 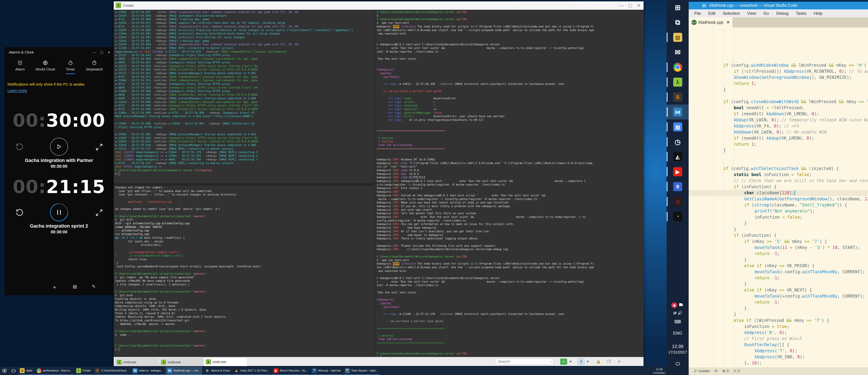 What do you see at coordinates (59, 147) in the screenshot?
I see `timer-1-play-button` at bounding box center [59, 147].